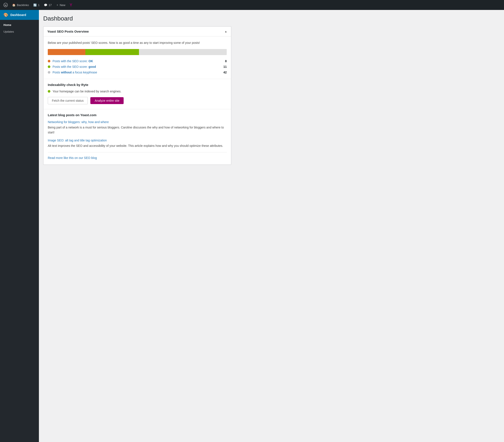 The height and width of the screenshot is (442, 504). What do you see at coordinates (137, 32) in the screenshot?
I see `widget-header: Yoast SEO Posts Overview ▲` at bounding box center [137, 32].